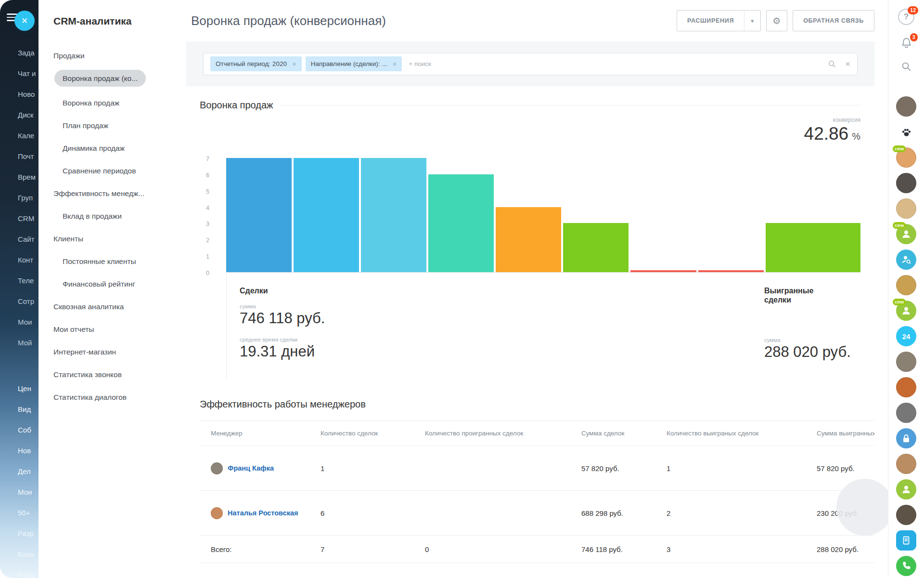 The height and width of the screenshot is (578, 924). What do you see at coordinates (111, 148) in the screenshot?
I see `menu-item: Динамика продаж` at bounding box center [111, 148].